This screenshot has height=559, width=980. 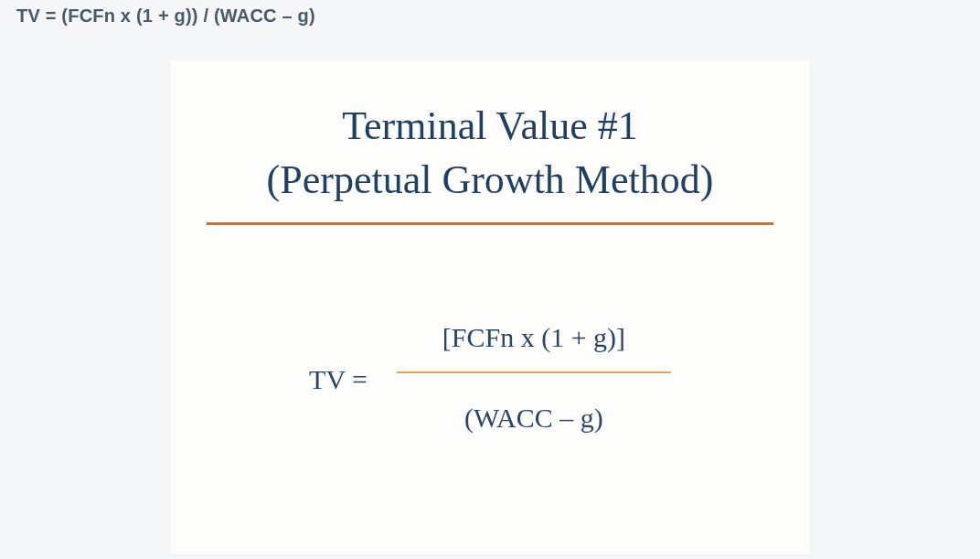 What do you see at coordinates (490, 126) in the screenshot?
I see `title-line-1: Terminal Value #1` at bounding box center [490, 126].